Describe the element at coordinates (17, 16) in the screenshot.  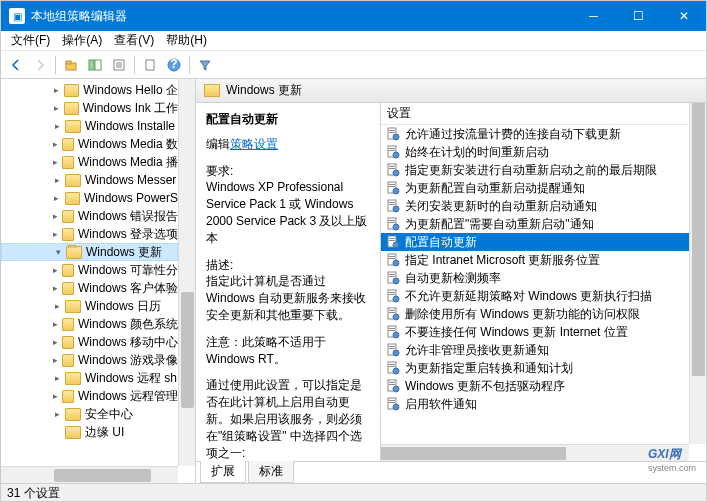
I see `app-icon: ▣` at that location.